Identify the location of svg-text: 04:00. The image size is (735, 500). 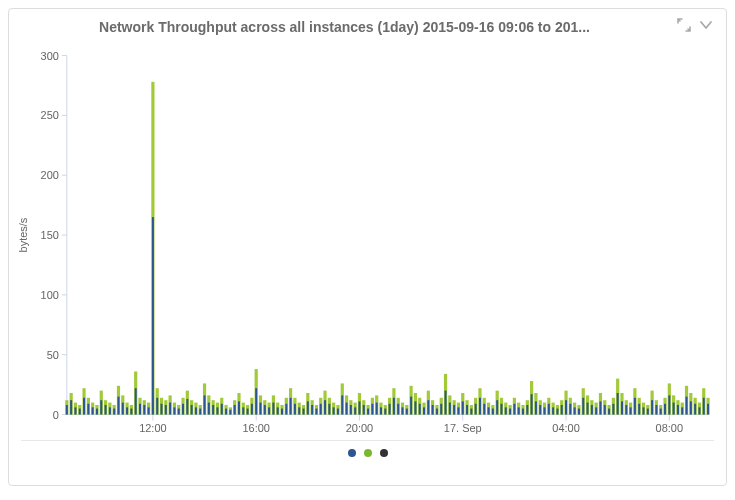
(566, 428).